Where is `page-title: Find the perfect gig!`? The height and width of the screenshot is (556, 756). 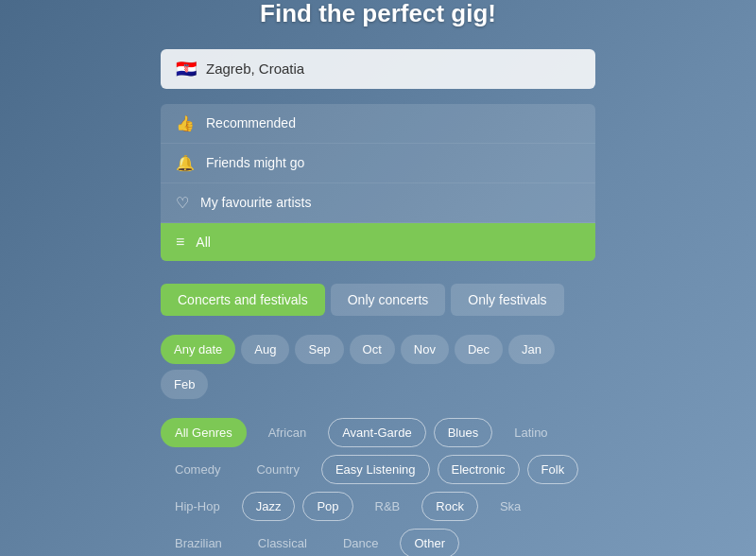
page-title: Find the perfect gig! is located at coordinates (378, 14).